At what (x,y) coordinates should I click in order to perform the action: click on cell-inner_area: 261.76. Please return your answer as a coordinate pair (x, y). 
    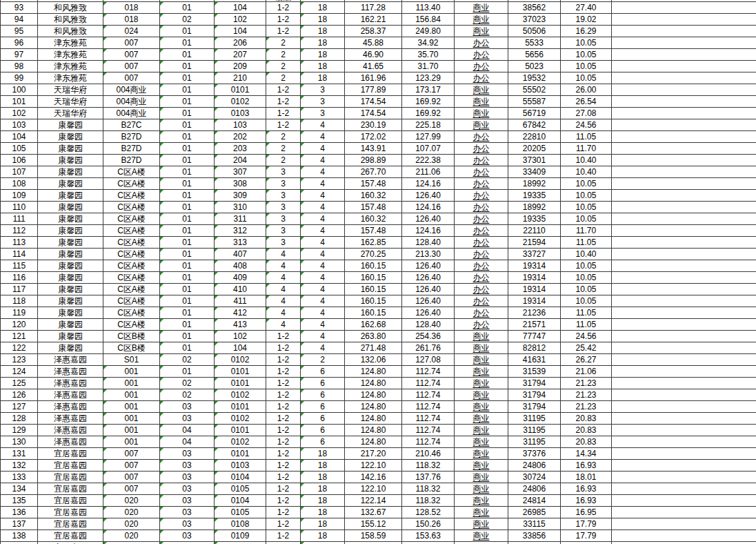
    Looking at the image, I should click on (428, 348).